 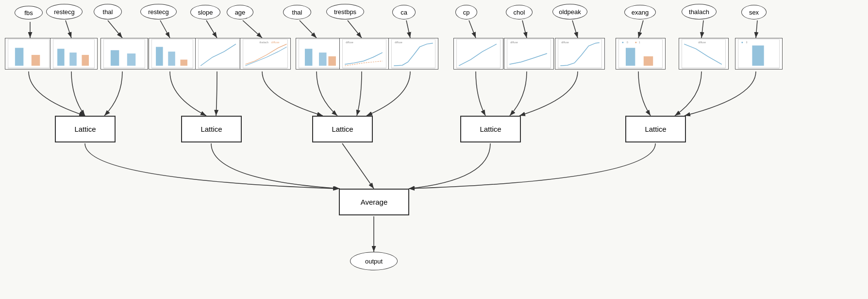 I want to click on feature-cp: cp, so click(x=466, y=12).